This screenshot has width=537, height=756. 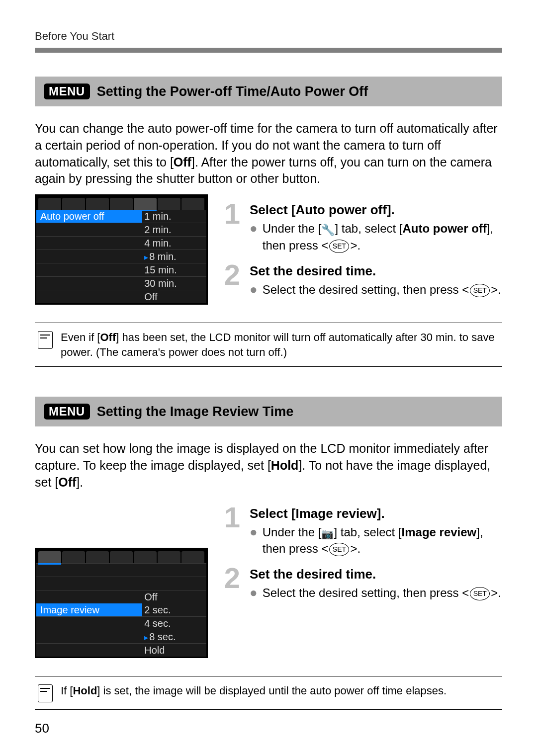 I want to click on lcd-auto-power-off: Auto power off1 min.2 min.4 min.8 min.15…, so click(x=121, y=250).